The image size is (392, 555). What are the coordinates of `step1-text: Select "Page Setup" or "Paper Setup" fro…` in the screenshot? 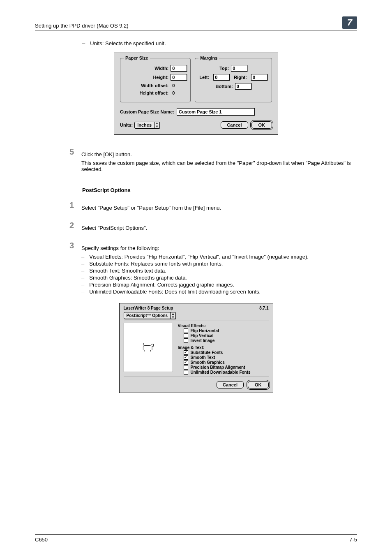 It's located at (219, 208).